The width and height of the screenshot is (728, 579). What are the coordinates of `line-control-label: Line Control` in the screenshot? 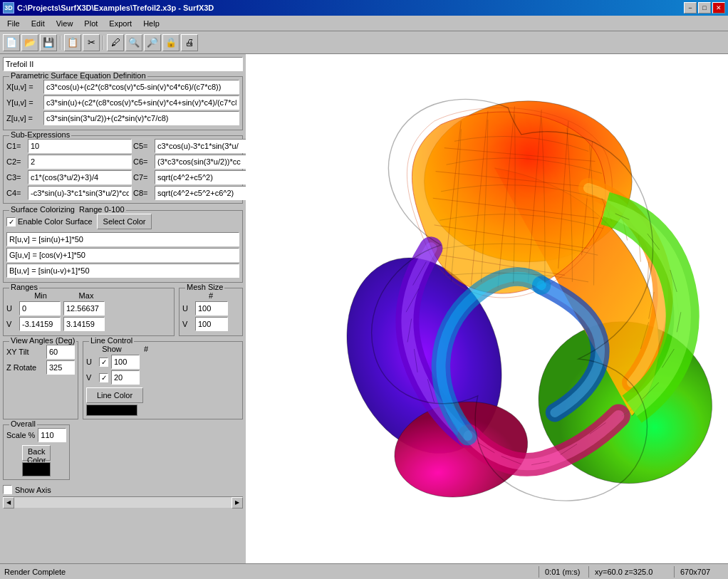 It's located at (111, 340).